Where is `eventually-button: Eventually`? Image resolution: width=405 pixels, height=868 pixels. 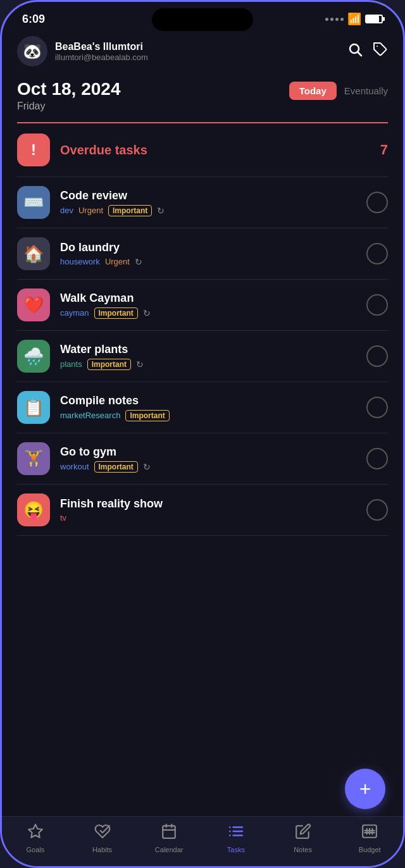 eventually-button: Eventually is located at coordinates (366, 91).